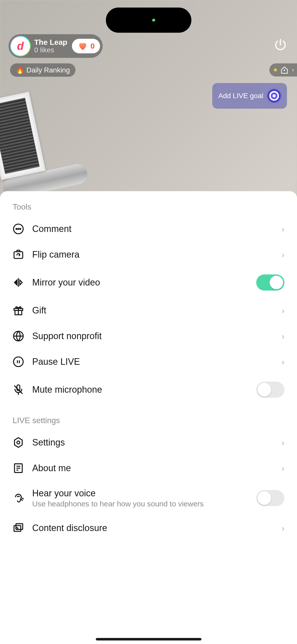  What do you see at coordinates (148, 417) in the screenshot?
I see `section-title-live-settings: LIVE settings` at bounding box center [148, 417].